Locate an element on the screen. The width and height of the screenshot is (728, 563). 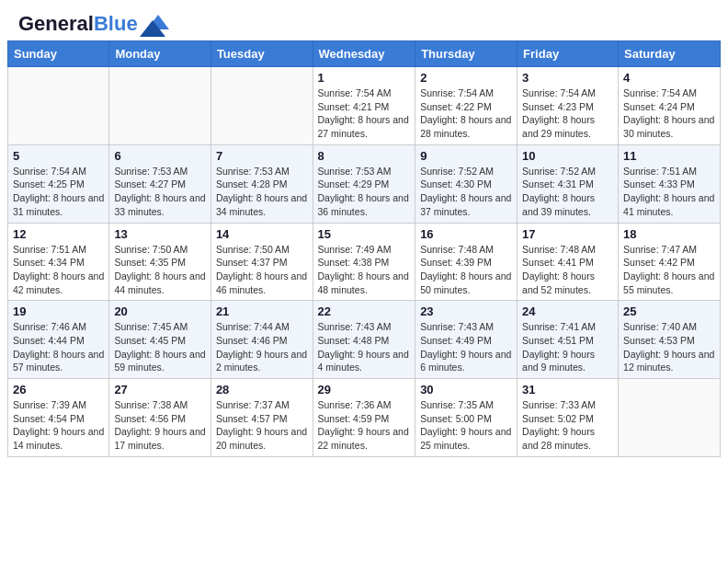
calendar-cell: 27Sunrise: 7:38 AMSunset: 4:56 PMDayligh… is located at coordinates (160, 418).